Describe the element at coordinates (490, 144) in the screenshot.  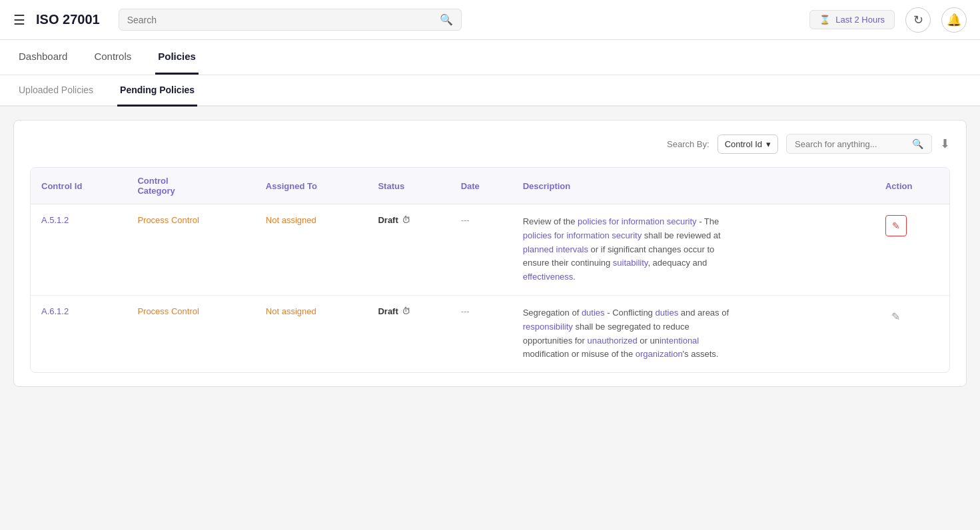
I see `table-search-bar: Search By: Control Id ▾ 🔍 ⬇` at that location.